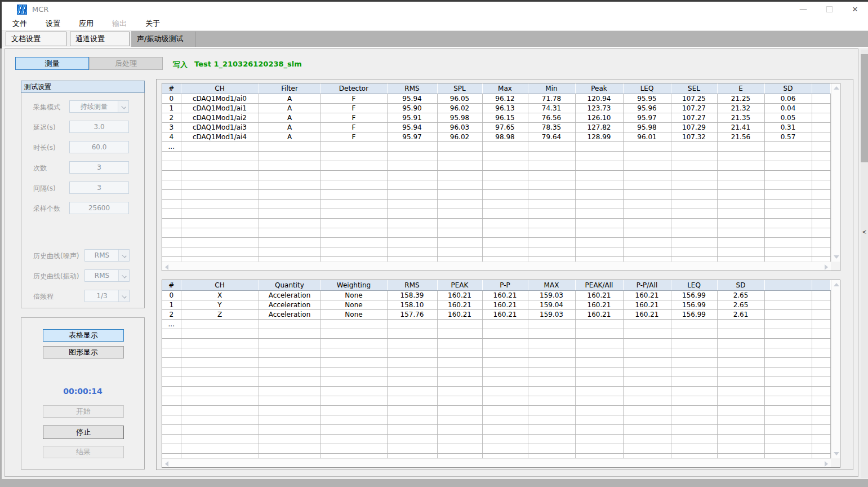 This screenshot has height=487, width=868. Describe the element at coordinates (83, 391) in the screenshot. I see `elapsed-timer: 00:00:14` at that location.